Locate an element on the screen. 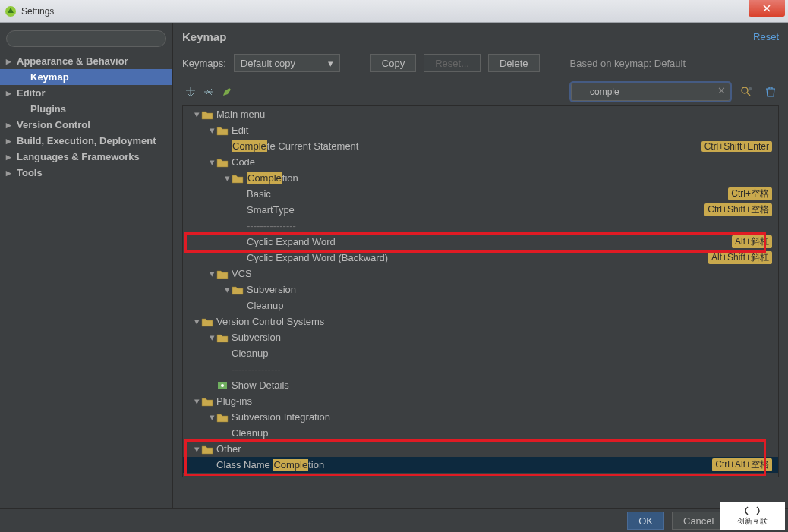 This screenshot has width=788, height=532. tree-action: SmartTypeCtrl+Shift+空格 is located at coordinates (481, 209).